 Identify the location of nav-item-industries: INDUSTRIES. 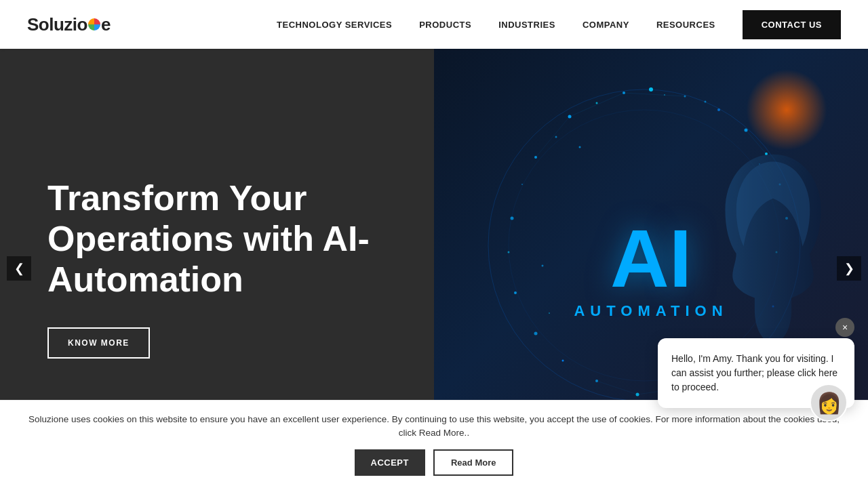
(527, 24).